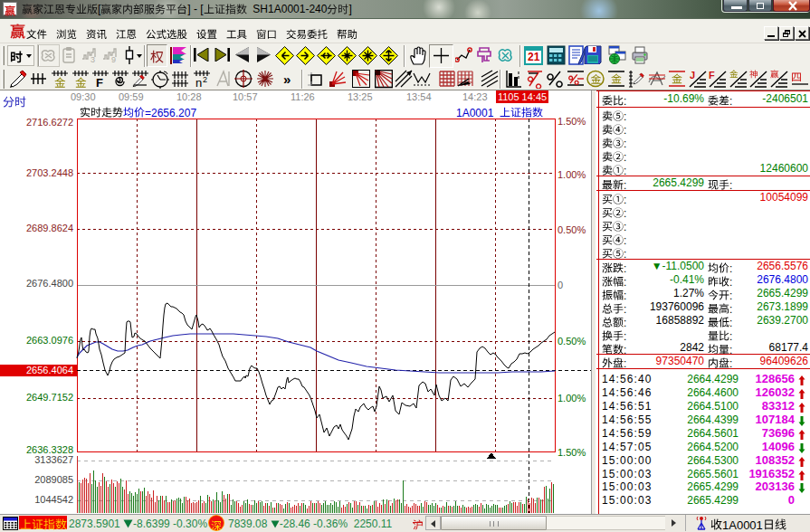 The width and height of the screenshot is (810, 532). I want to click on svg-text: J, so click(692, 75).